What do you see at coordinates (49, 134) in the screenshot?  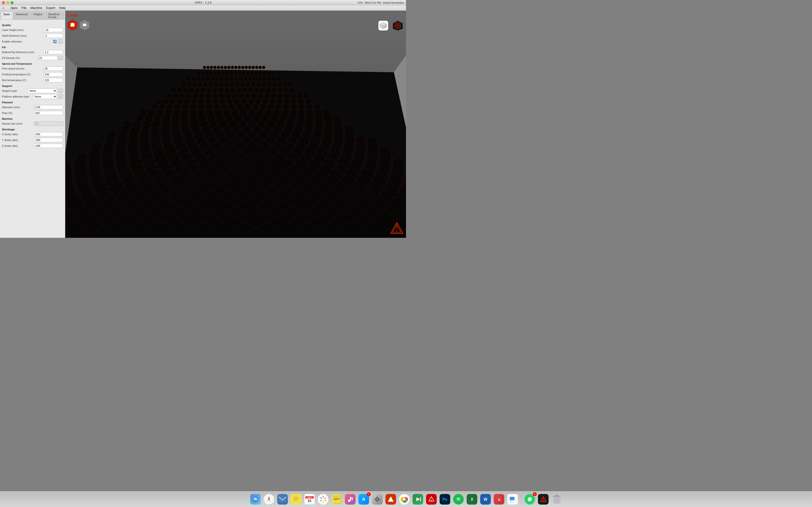 I see `x-body-ratio-input` at bounding box center [49, 134].